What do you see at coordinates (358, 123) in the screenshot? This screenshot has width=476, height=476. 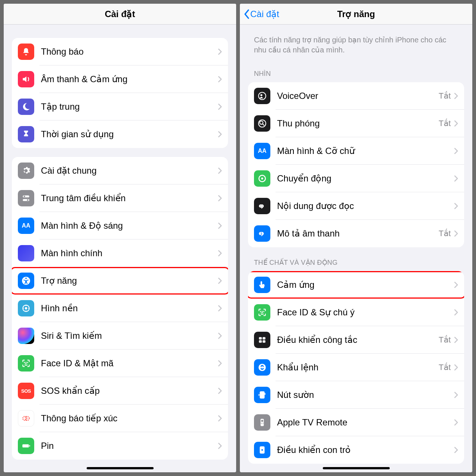 I see `row-label: Thu phóng` at bounding box center [358, 123].